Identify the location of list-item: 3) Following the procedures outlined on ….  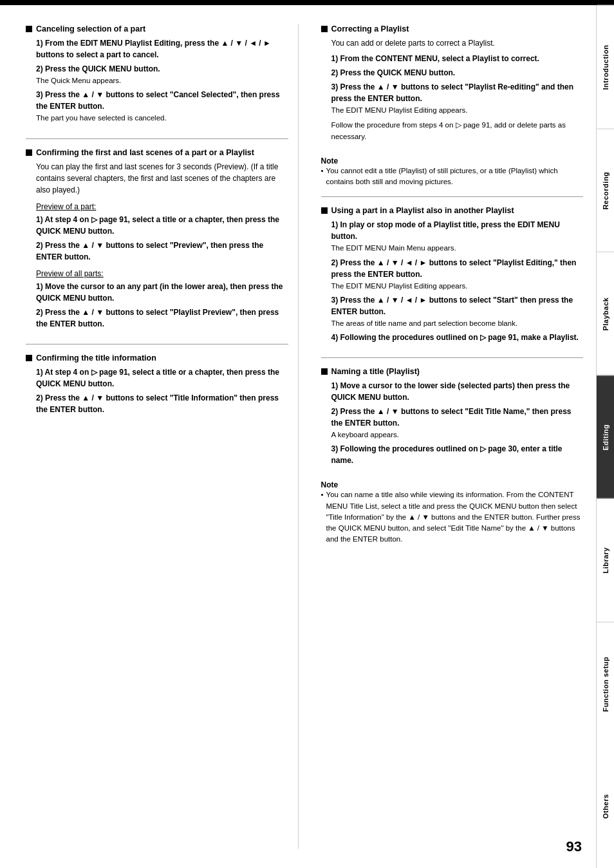
(458, 455).